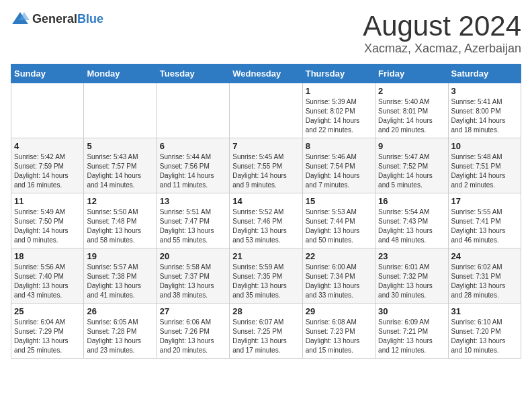 The width and height of the screenshot is (532, 411). I want to click on day-info: Sunrise: 5:42 AM Sunset: 7:59 PM Dayligh…, so click(47, 171).